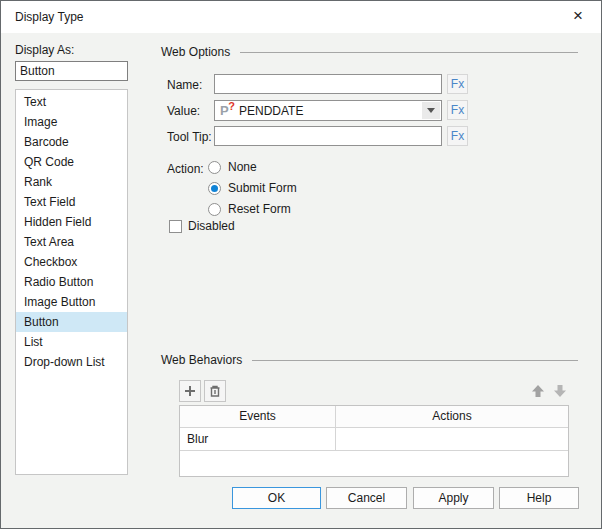  Describe the element at coordinates (560, 391) in the screenshot. I see `arrow-down-icon` at that location.